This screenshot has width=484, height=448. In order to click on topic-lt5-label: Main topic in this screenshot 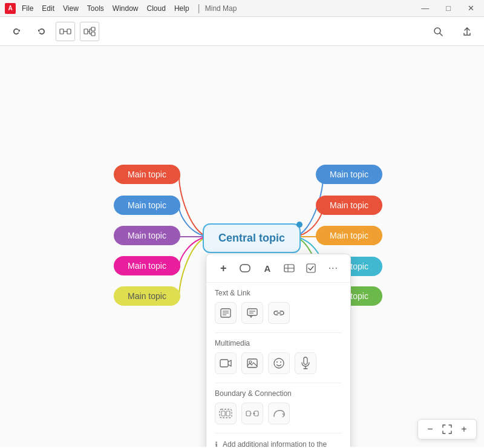, I will do `click(147, 296)`.